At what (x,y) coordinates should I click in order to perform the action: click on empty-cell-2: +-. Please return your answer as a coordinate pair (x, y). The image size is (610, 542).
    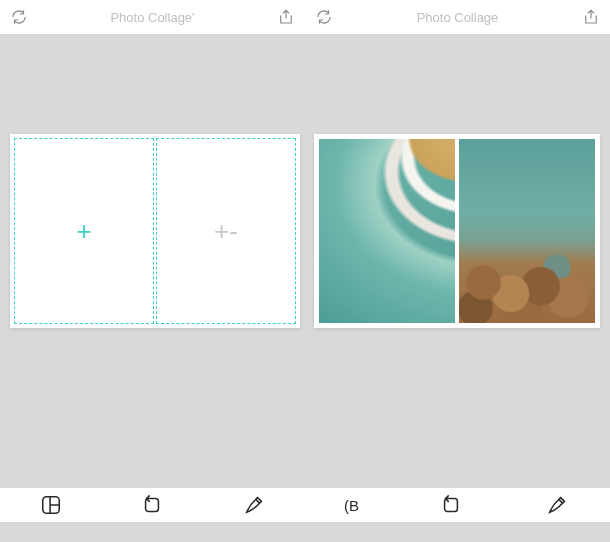
    Looking at the image, I should click on (226, 231).